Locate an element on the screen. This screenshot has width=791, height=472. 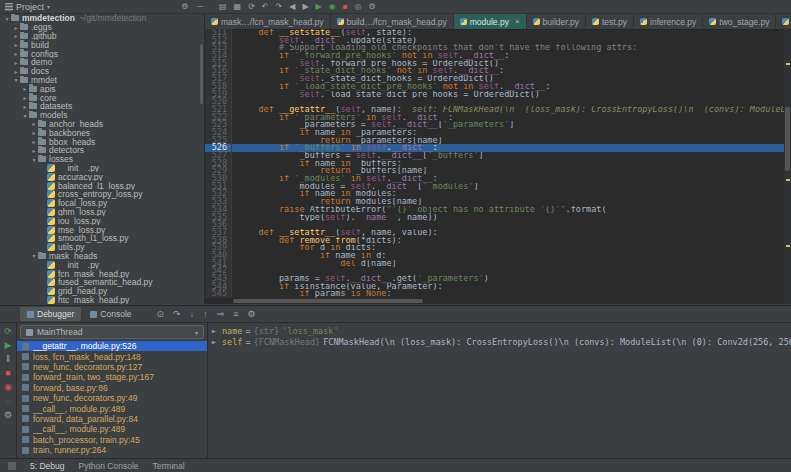
undo-icon: ↶ is located at coordinates (266, 6).